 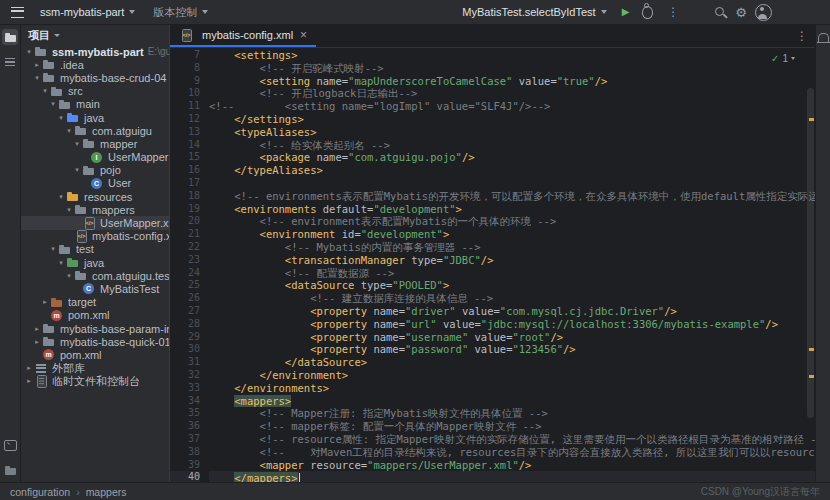 I want to click on tree-item--: ▸外部库, so click(x=95, y=368).